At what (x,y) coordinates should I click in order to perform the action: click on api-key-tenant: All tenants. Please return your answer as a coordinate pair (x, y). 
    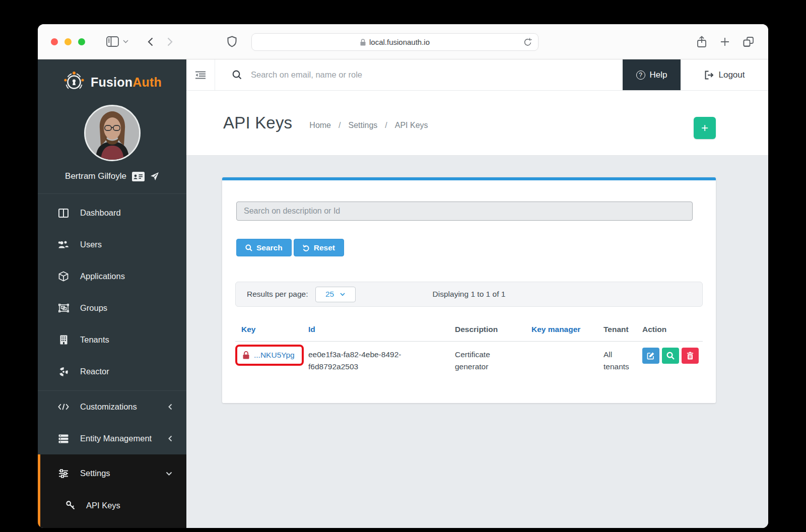
    Looking at the image, I should click on (619, 361).